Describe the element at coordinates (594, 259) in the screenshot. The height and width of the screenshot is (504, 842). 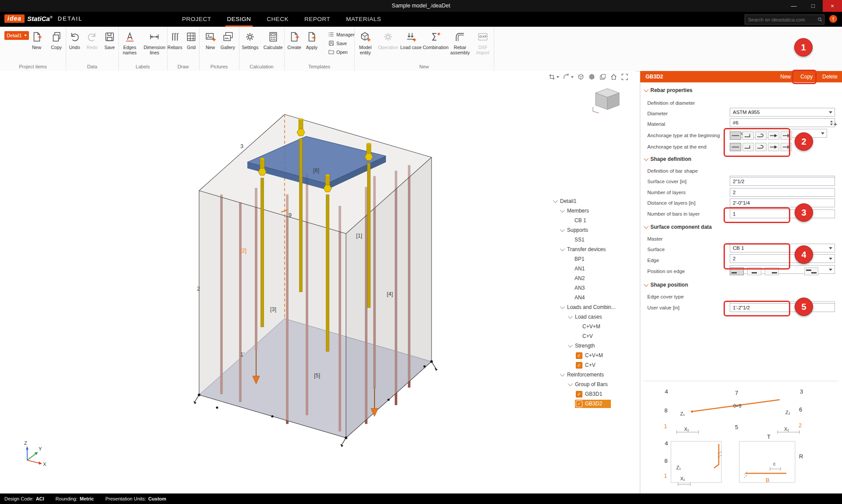
I see `tree-item-bp1: BP1` at that location.